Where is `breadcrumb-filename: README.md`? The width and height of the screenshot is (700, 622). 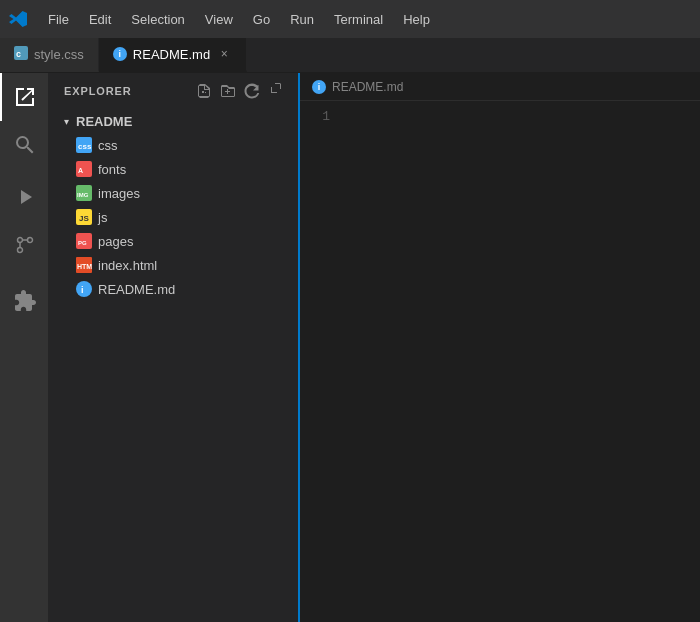 breadcrumb-filename: README.md is located at coordinates (368, 87).